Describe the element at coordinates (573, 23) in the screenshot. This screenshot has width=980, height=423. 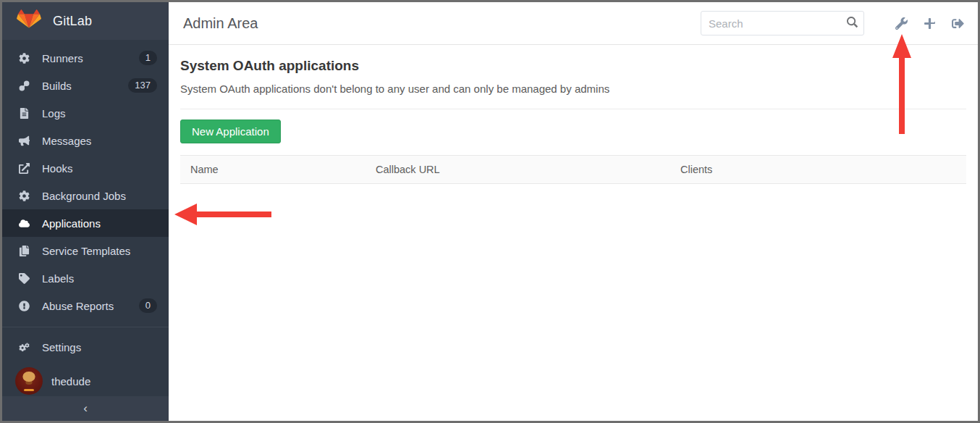
I see `top-header: Admin Area` at that location.